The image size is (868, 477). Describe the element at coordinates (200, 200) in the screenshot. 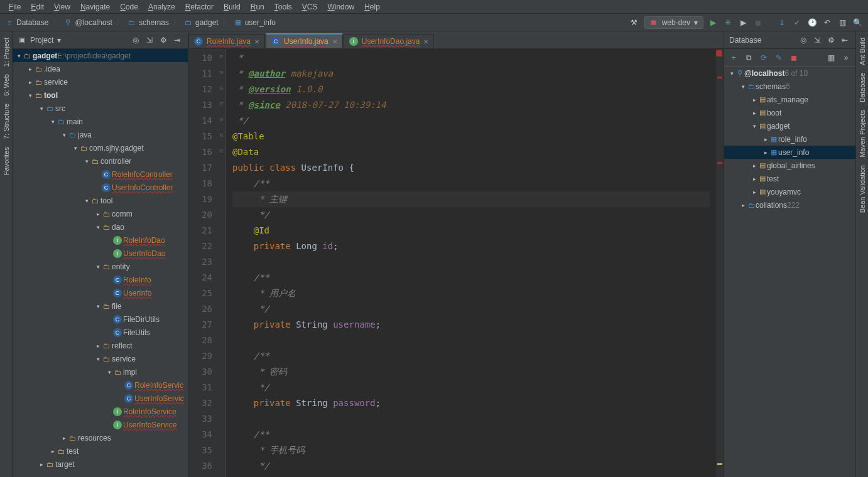

I see `line-number: 19` at that location.